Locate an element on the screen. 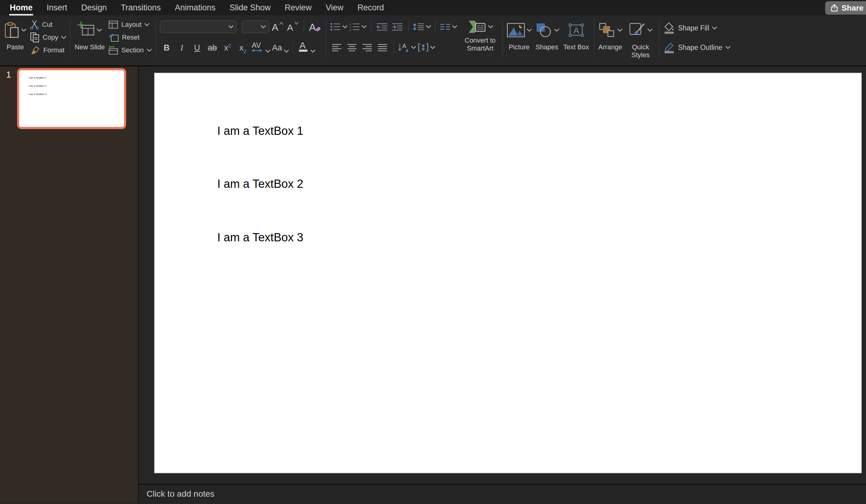  line-spacing-button is located at coordinates (422, 27).